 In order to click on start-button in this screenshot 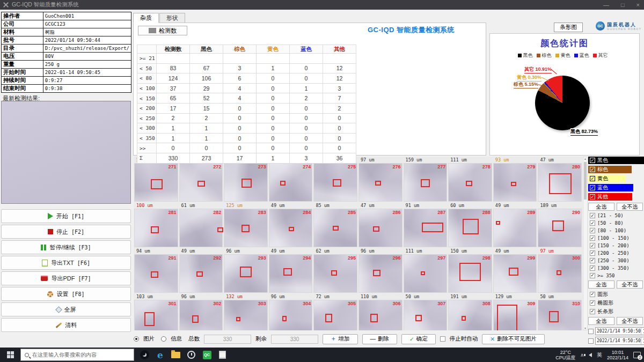, I will do `click(10, 355)`.